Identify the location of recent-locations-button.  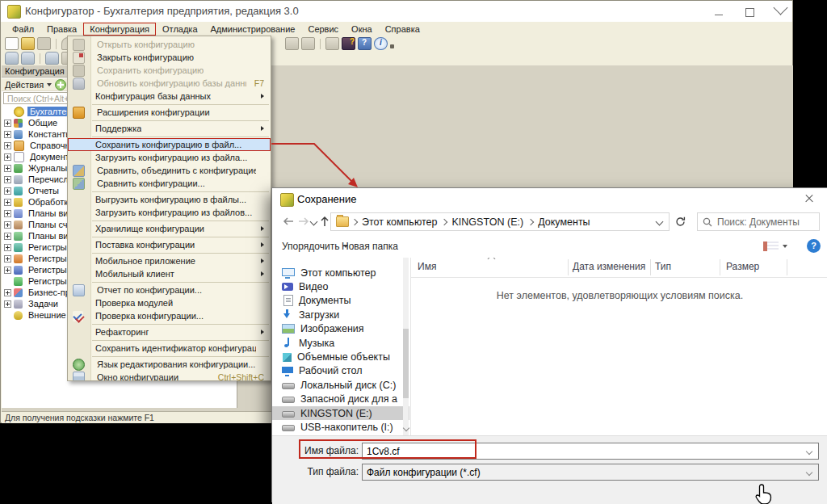
(314, 222).